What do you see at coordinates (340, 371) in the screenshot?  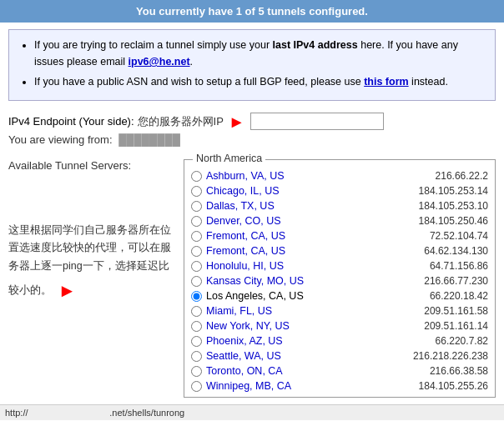 I see `list-item: Toronto, ON, CA 216.66.38.58` at bounding box center [340, 371].